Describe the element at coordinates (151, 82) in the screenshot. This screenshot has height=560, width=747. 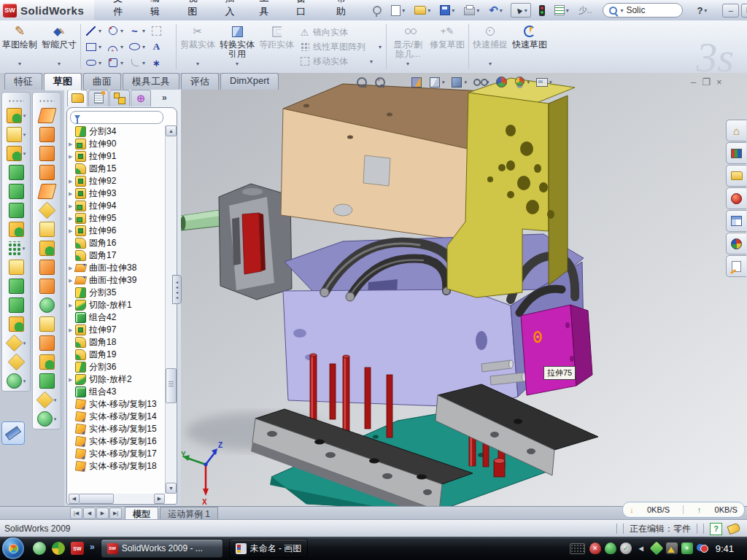
I see `command-tab: 模具工具` at that location.